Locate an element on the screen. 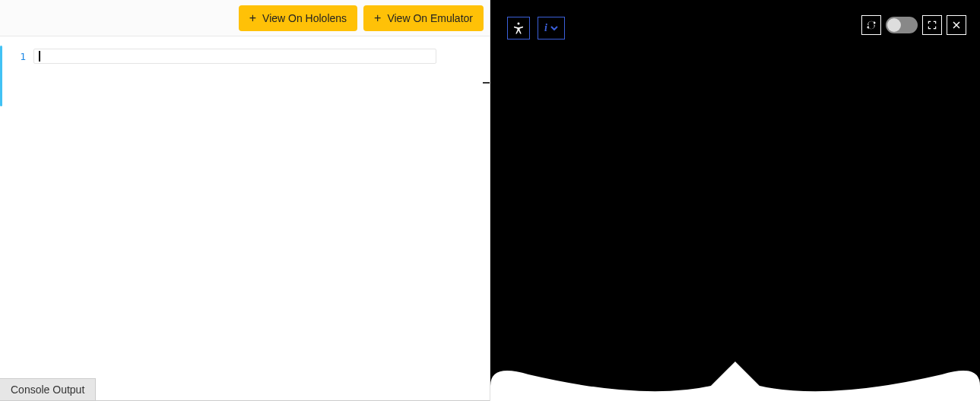 Image resolution: width=980 pixels, height=401 pixels. close-icon is located at coordinates (956, 25).